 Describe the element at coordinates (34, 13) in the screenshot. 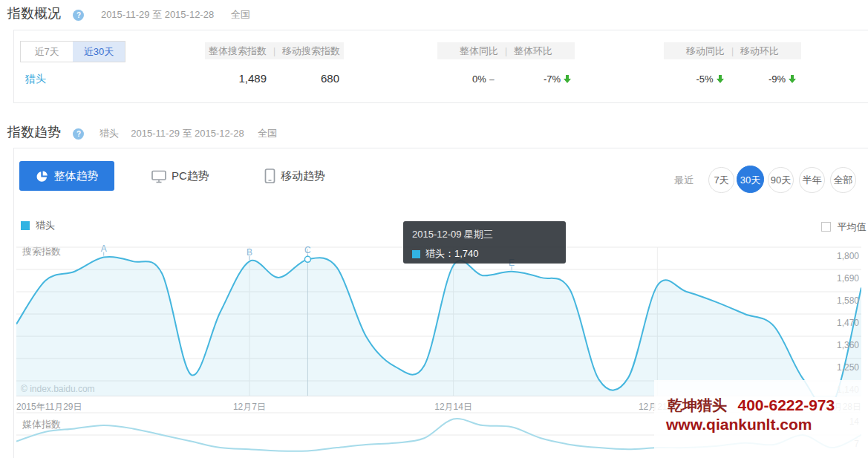

I see `overview-title: 指数概况` at that location.